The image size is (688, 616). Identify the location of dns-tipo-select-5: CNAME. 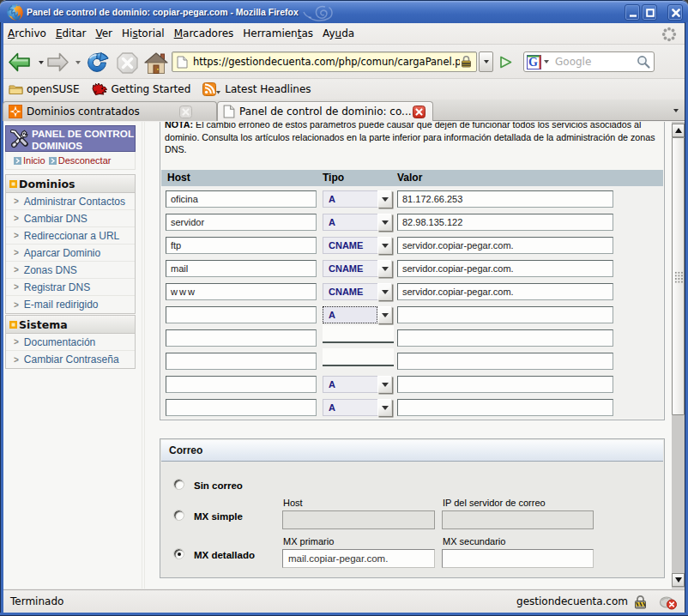
(357, 292).